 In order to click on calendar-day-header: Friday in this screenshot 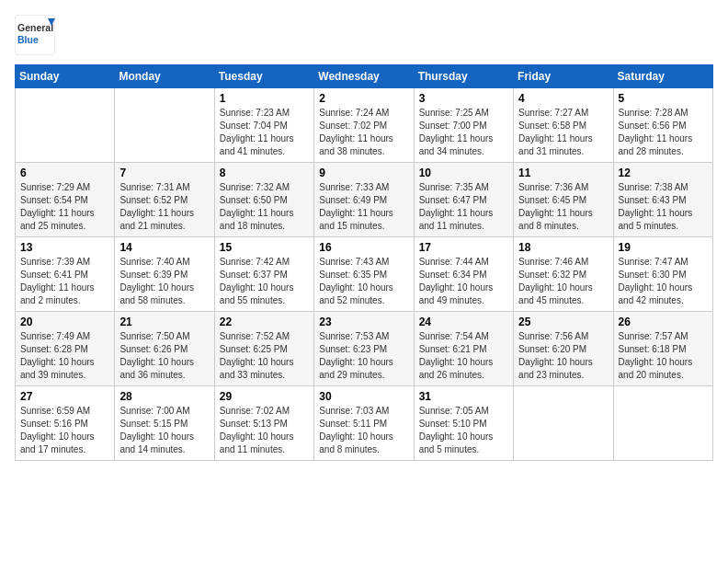, I will do `click(563, 77)`.